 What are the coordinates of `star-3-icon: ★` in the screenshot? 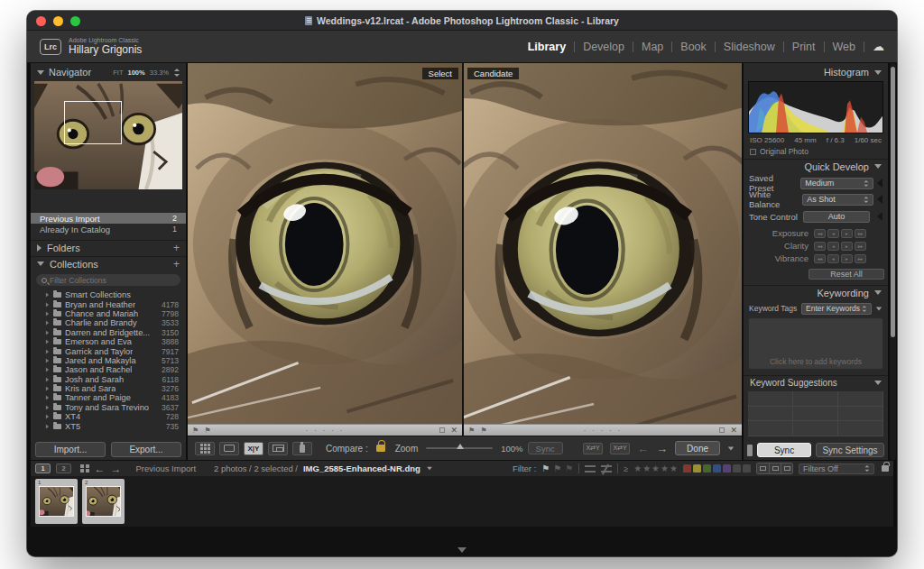 It's located at (655, 469).